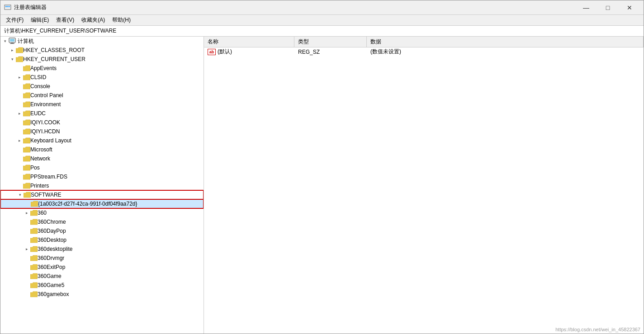 The height and width of the screenshot is (334, 644). What do you see at coordinates (102, 294) in the screenshot?
I see `tree-item-360gamebox: 360gamebox` at bounding box center [102, 294].